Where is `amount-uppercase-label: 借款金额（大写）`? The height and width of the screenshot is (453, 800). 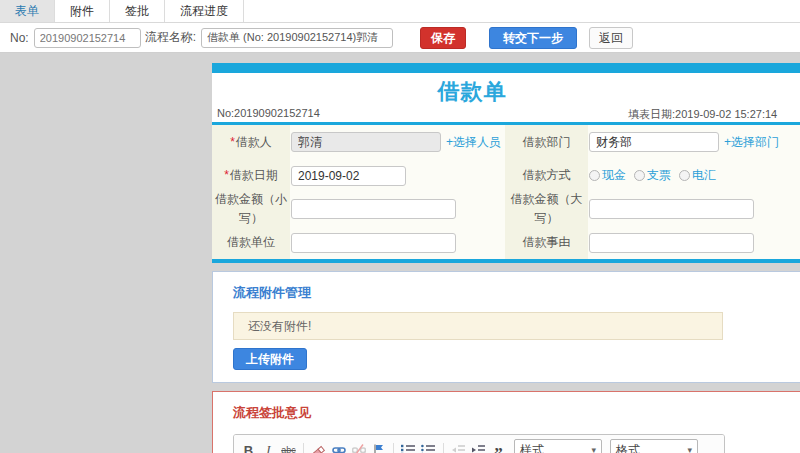
amount-uppercase-label: 借款金额（大写） is located at coordinates (546, 209).